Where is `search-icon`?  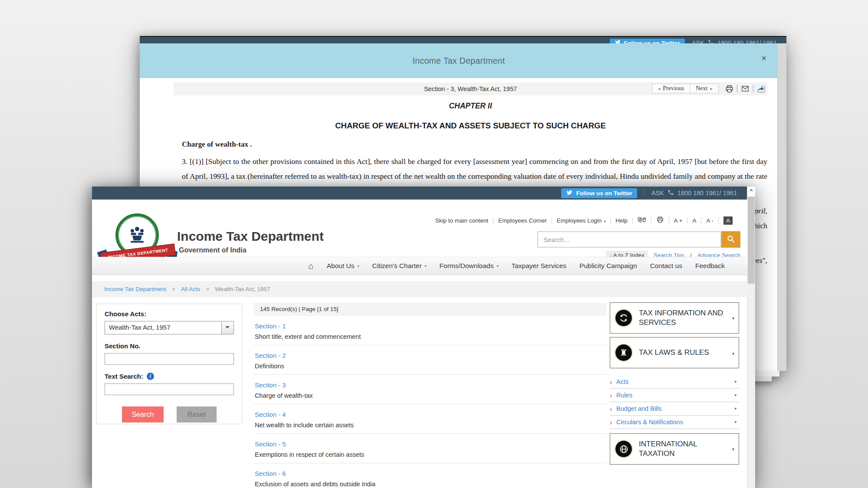
search-icon is located at coordinates (731, 239).